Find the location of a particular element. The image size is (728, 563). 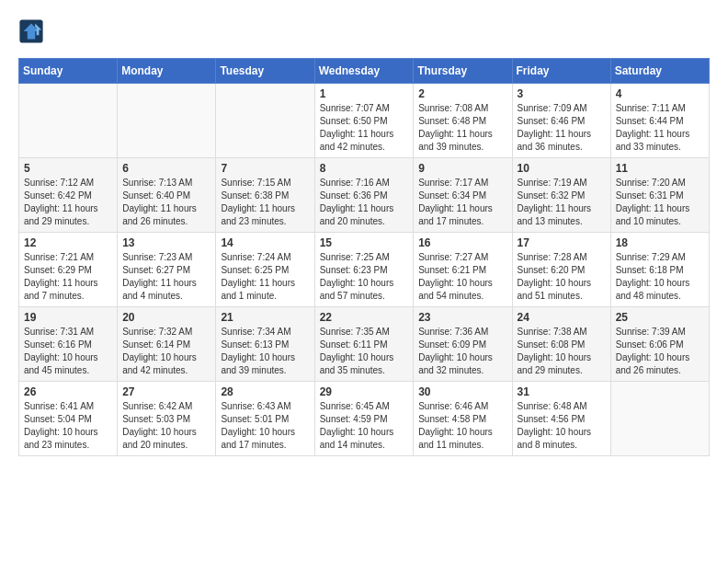

day-number: 23 is located at coordinates (462, 317).